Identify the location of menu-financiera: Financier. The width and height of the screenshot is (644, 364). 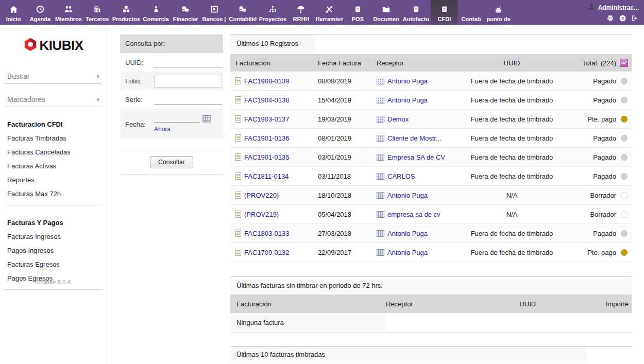
(185, 12).